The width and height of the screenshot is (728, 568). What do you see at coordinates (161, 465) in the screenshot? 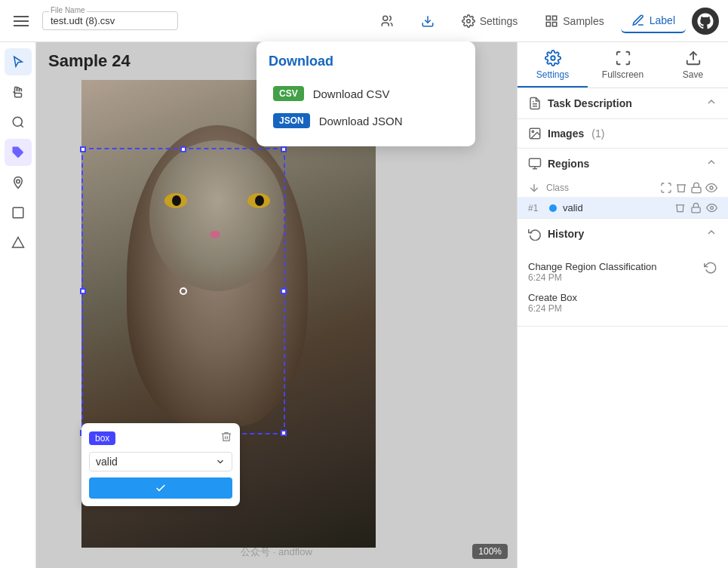
I see `label-popup: box valid` at bounding box center [161, 465].